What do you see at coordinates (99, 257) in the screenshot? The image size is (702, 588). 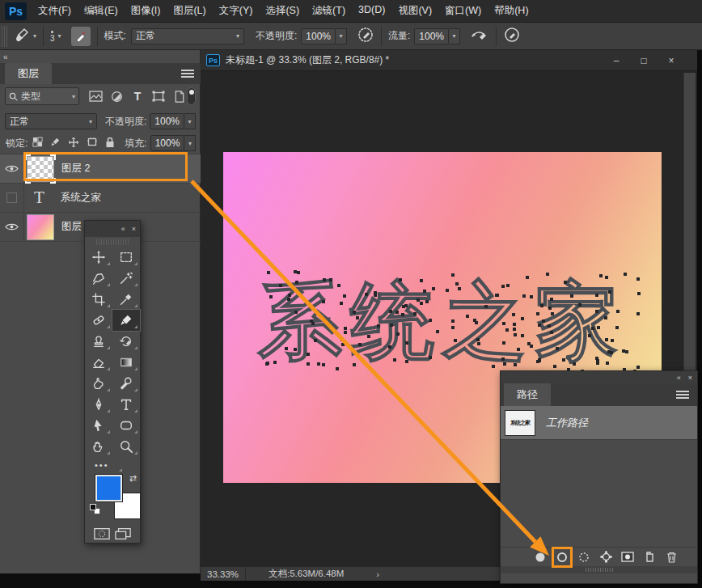 I see `move-tool` at bounding box center [99, 257].